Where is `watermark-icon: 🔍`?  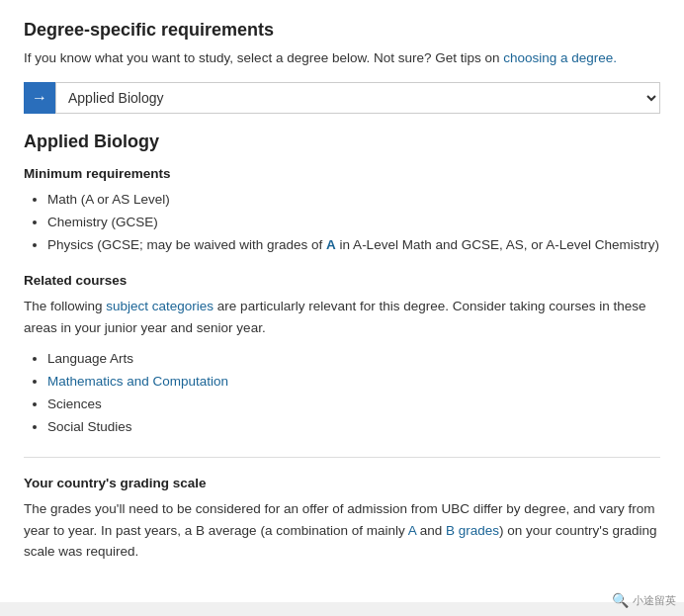 watermark-icon: 🔍 is located at coordinates (621, 600).